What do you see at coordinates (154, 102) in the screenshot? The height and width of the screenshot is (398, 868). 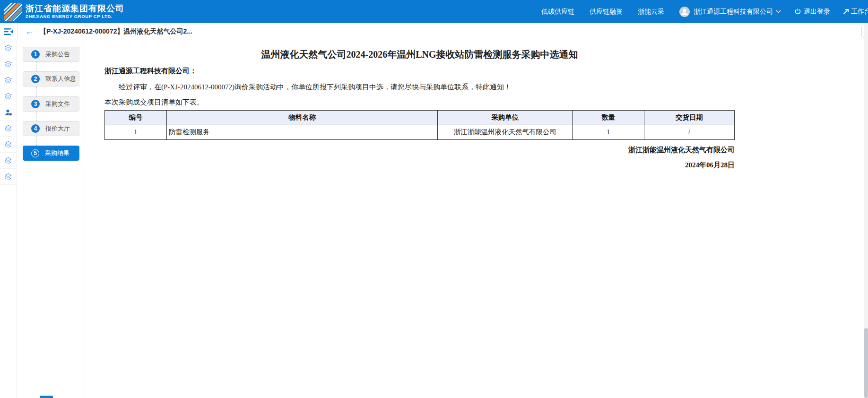 I see `table-intro-text: 本次采购成交项目清单如下表。` at bounding box center [154, 102].